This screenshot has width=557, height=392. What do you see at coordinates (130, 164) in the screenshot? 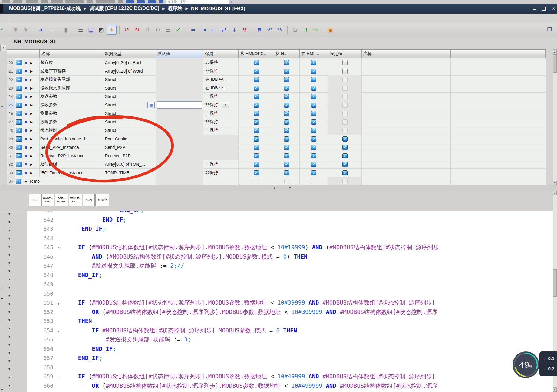
I see `var-type-cell: Array[0..6] of TON_...` at bounding box center [130, 164].